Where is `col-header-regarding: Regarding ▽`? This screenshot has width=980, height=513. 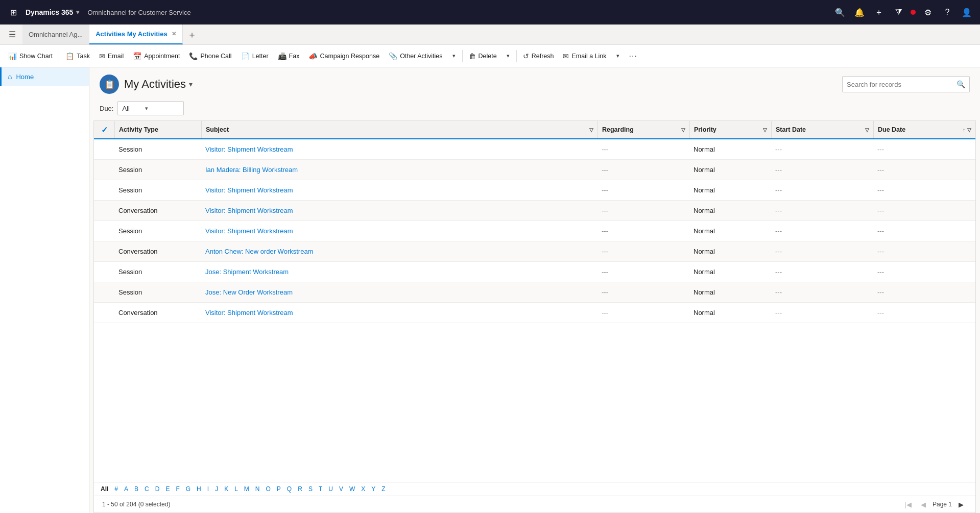 col-header-regarding: Regarding ▽ is located at coordinates (643, 130).